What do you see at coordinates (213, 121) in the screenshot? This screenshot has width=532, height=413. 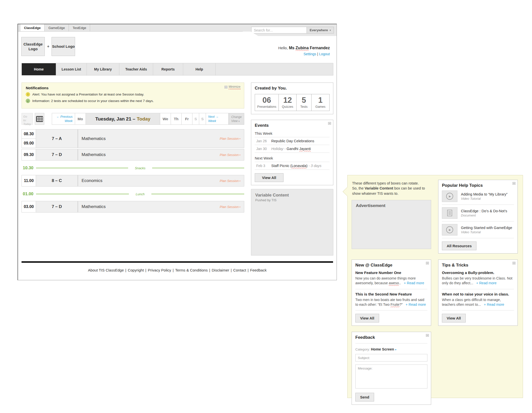 I see `next-week-label-2: Week` at bounding box center [213, 121].